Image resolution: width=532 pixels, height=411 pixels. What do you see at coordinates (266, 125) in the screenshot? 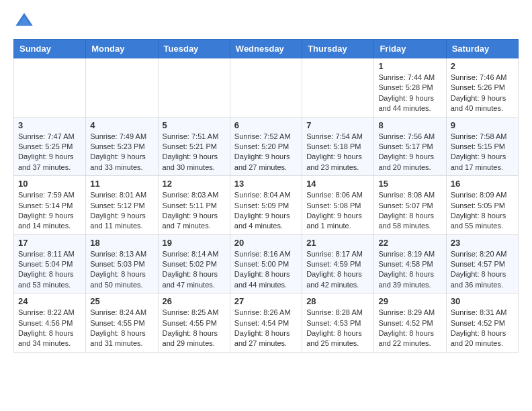
I see `day-number: 6` at bounding box center [266, 125].